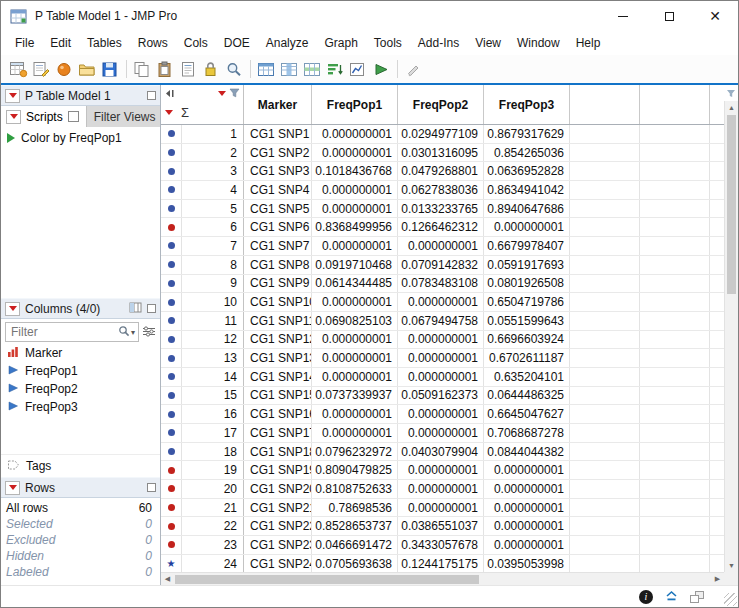  What do you see at coordinates (442, 546) in the screenshot?
I see `table-row: 23CG1 SNP230.04666914720.34330576780.000…` at bounding box center [442, 546].